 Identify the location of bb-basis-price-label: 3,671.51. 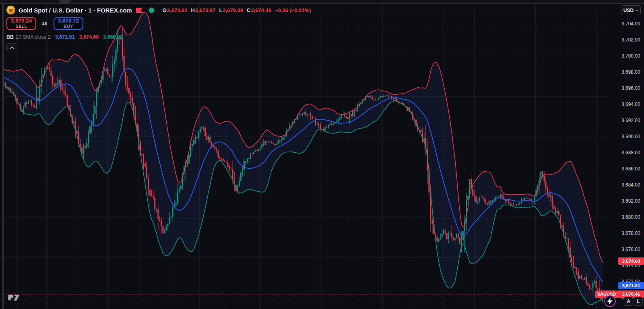
(631, 286).